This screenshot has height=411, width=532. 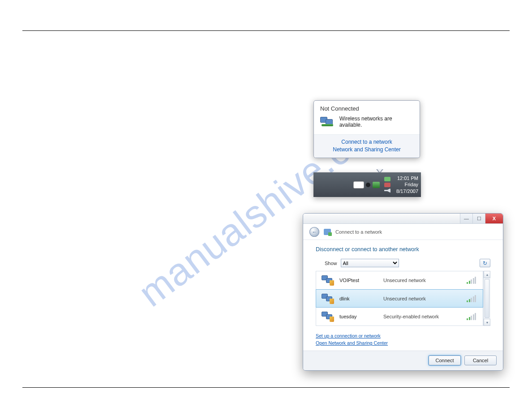 What do you see at coordinates (368, 185) in the screenshot?
I see `power-icon` at bounding box center [368, 185].